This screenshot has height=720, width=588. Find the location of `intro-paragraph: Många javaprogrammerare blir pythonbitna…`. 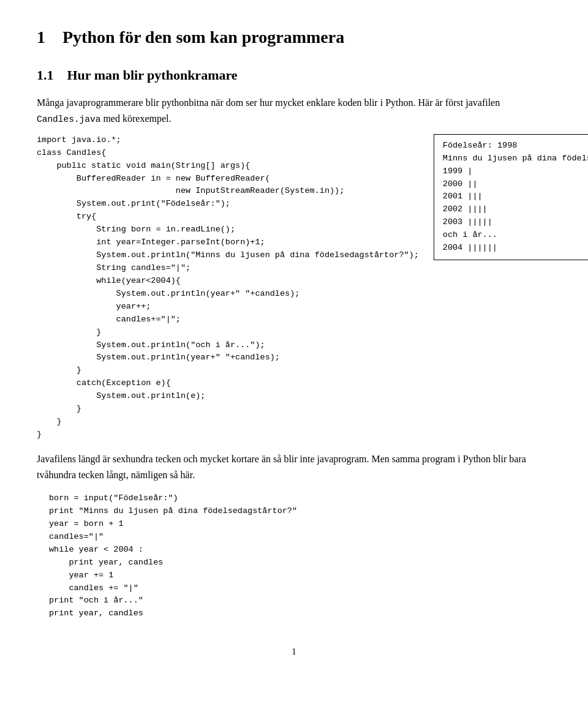

intro-paragraph: Många javaprogrammerare blir pythonbitna… is located at coordinates (294, 111).